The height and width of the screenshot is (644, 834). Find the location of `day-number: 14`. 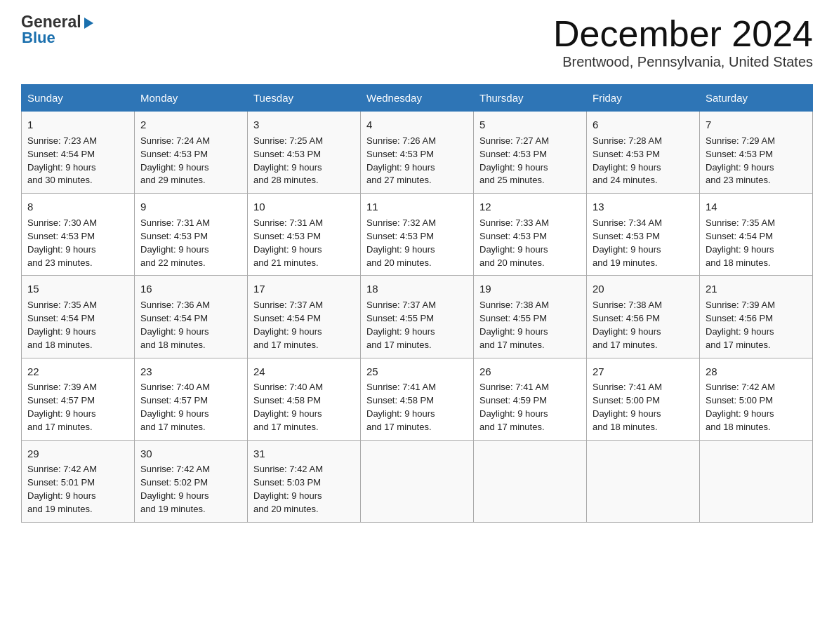

day-number: 14 is located at coordinates (756, 207).